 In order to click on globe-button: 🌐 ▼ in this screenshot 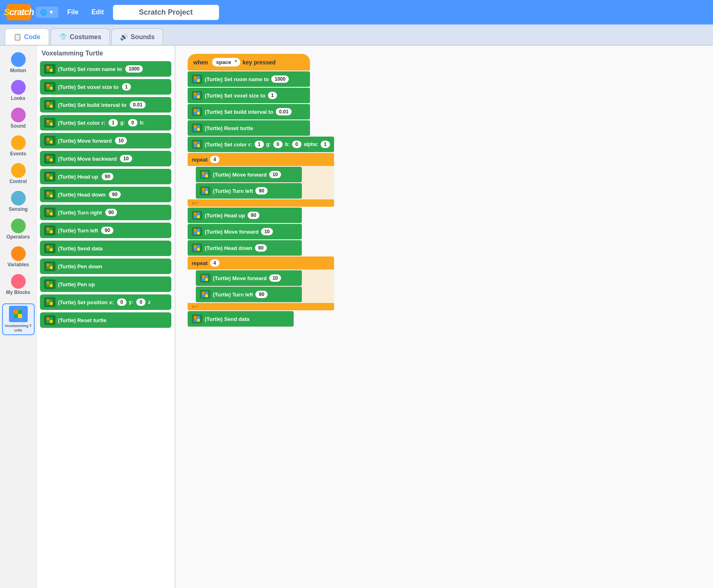, I will do `click(47, 12)`.